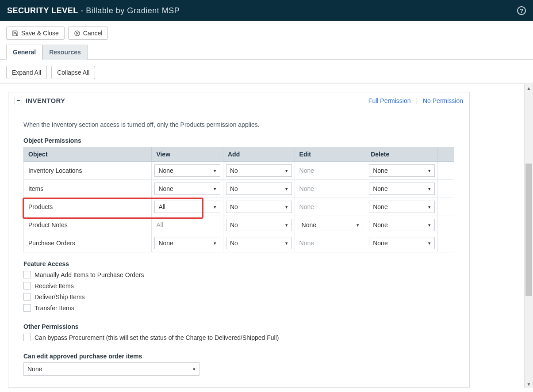 This screenshot has width=533, height=392. Describe the element at coordinates (239, 275) in the screenshot. I see `feature-item: Manually Add Items to Purchase Orders` at that location.